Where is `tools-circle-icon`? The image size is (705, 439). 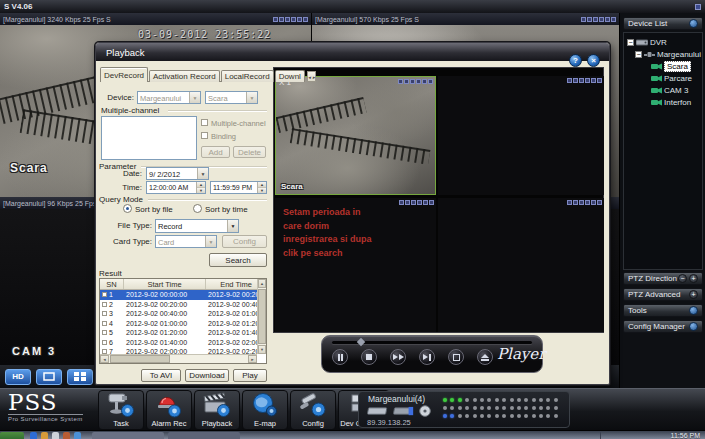 tools-circle-icon is located at coordinates (694, 310).